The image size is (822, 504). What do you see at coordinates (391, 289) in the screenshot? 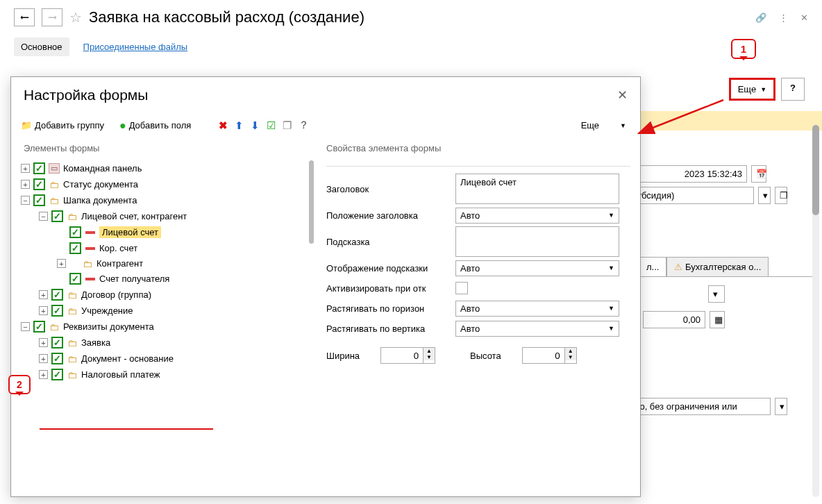
I see `label-activate-on-open: Активизировать при отк` at bounding box center [391, 289].